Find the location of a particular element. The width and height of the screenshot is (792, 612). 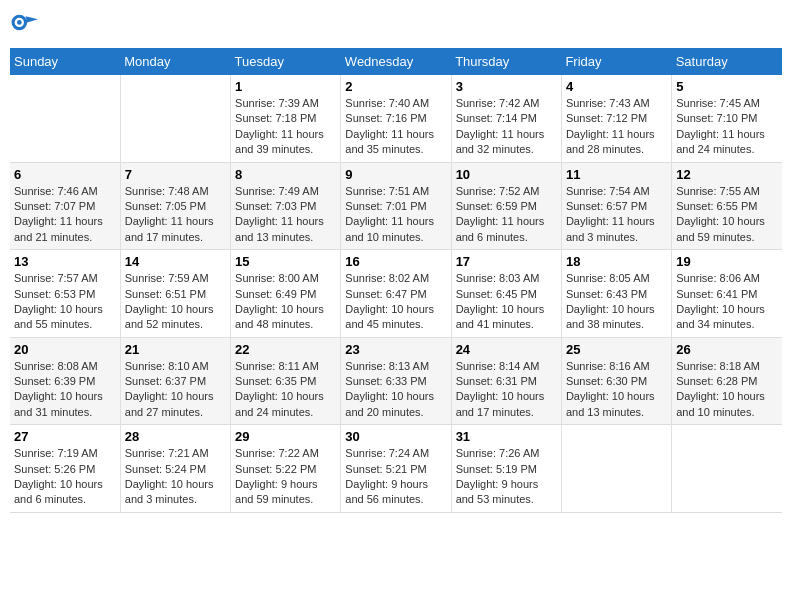

calendar-cell: 11 Sunrise: 7:54 AM Sunset: 6:57 PM Dayl… is located at coordinates (616, 206).